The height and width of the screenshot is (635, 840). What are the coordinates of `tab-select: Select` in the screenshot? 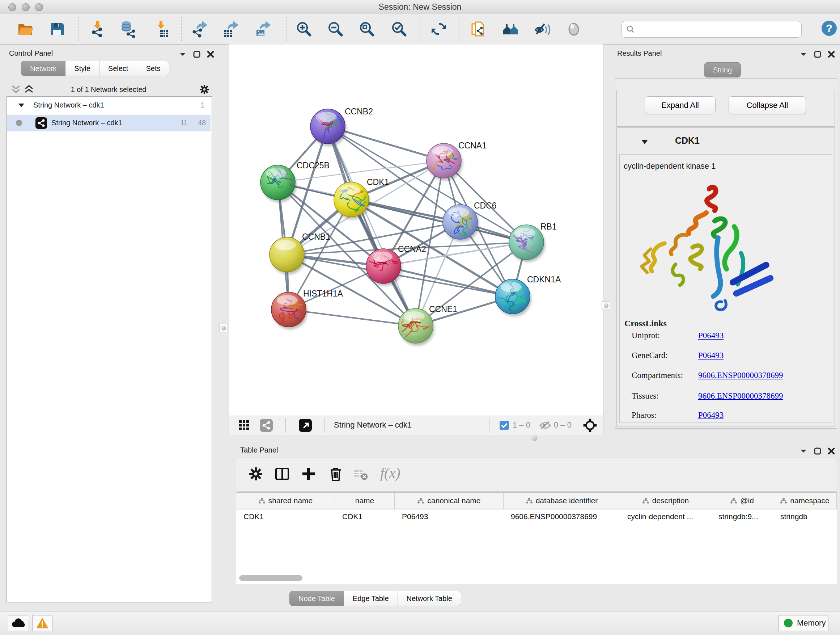 It's located at (118, 68).